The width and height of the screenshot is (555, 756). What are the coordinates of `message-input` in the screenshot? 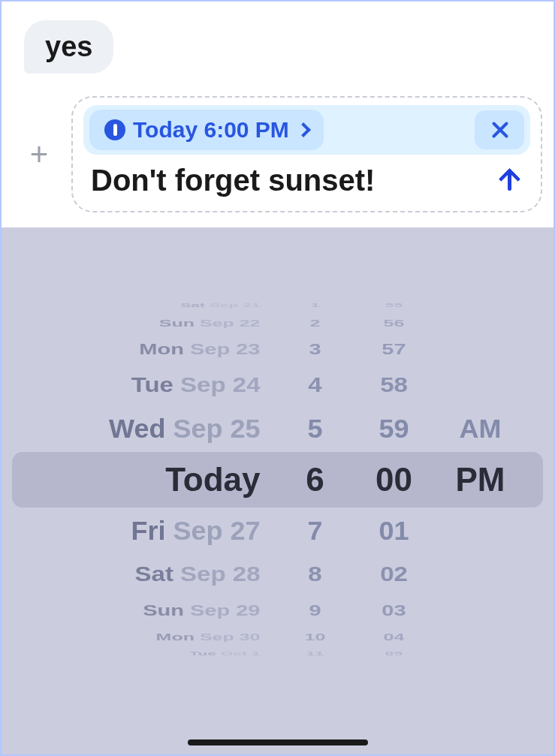 It's located at (288, 180).